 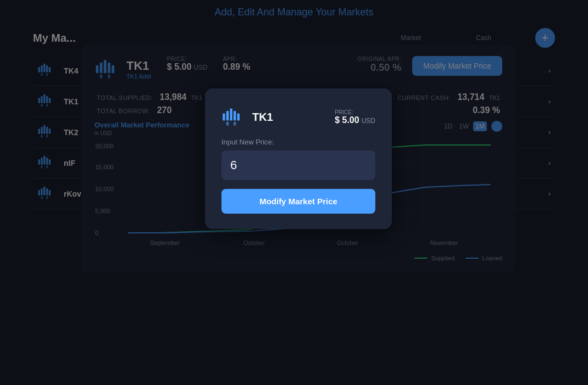 I want to click on price-modal-price-section: PRICE: $ 5.00 USD, so click(x=355, y=118).